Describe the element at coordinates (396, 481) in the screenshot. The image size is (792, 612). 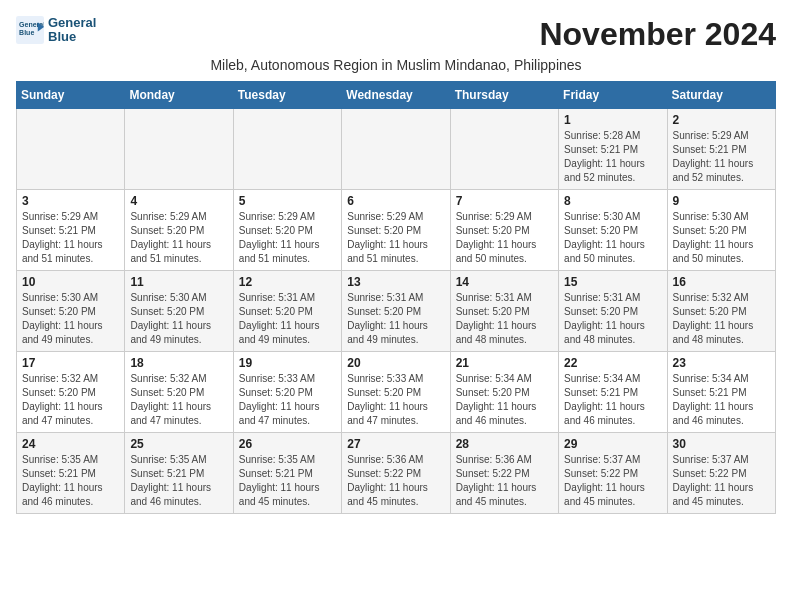
I see `day-info: Sunrise: 5:36 AM Sunset: 5:22 PM Dayligh…` at that location.